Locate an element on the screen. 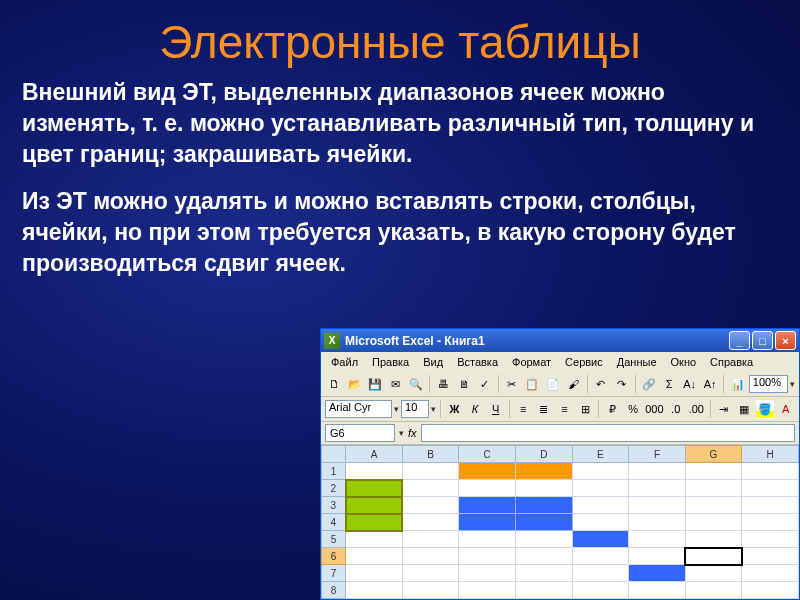  row-header-5: 5 is located at coordinates (334, 540).